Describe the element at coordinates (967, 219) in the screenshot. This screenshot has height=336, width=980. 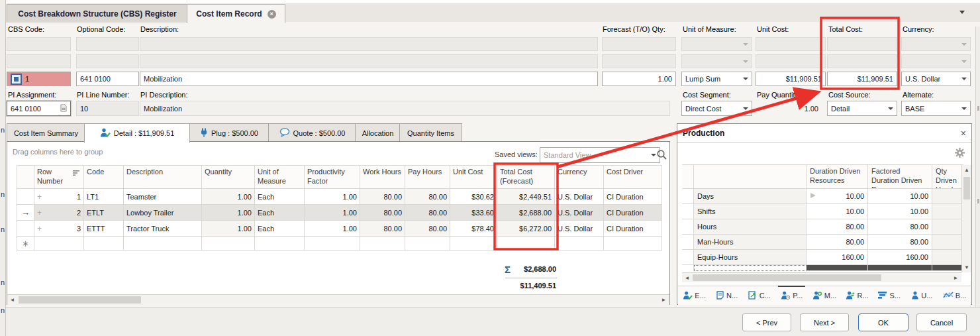
I see `production-vertical-scrollbar: ▲ ▼` at that location.